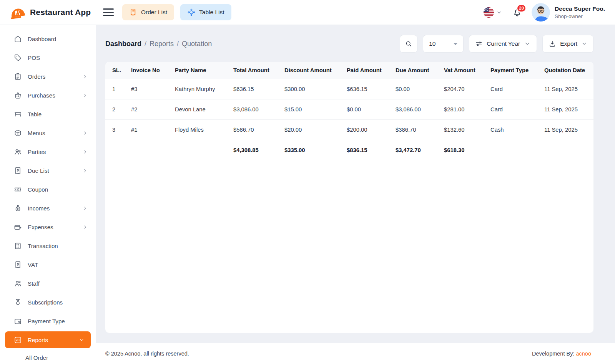 Image resolution: width=615 pixels, height=364 pixels. I want to click on medal-icon, so click(18, 303).